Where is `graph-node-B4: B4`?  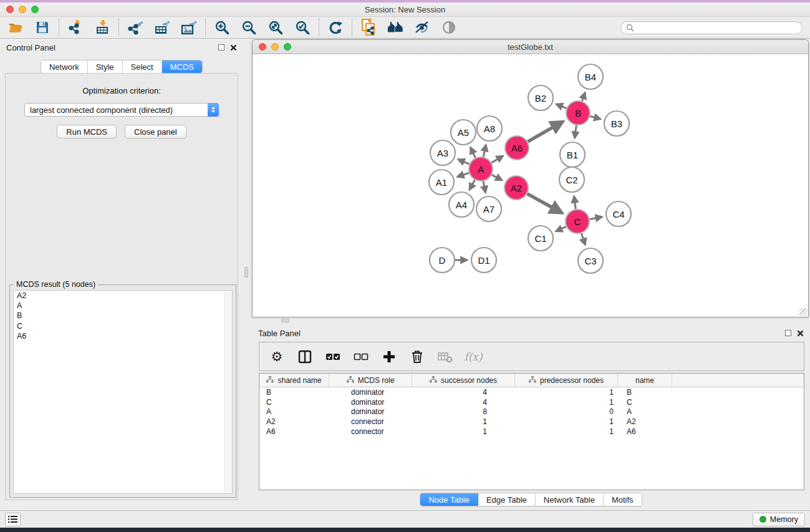 graph-node-B4: B4 is located at coordinates (591, 77).